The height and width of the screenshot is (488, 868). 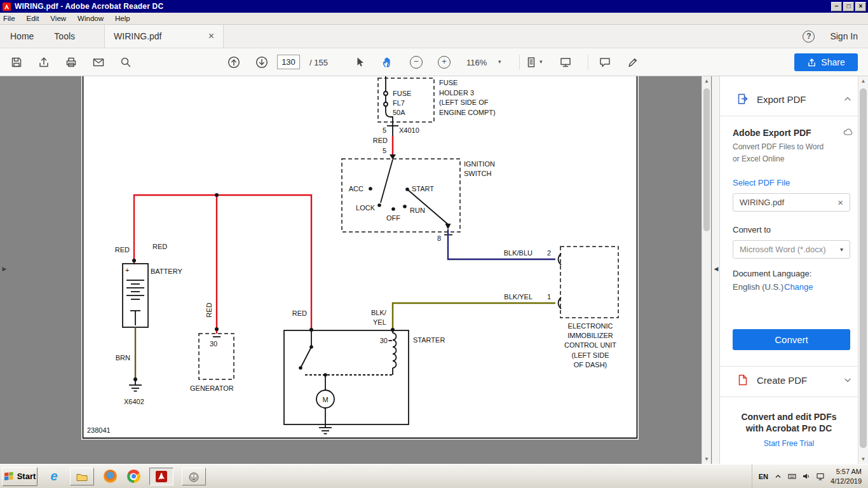 I want to click on wire-blk-blu-label: BLK/BLU, so click(x=519, y=253).